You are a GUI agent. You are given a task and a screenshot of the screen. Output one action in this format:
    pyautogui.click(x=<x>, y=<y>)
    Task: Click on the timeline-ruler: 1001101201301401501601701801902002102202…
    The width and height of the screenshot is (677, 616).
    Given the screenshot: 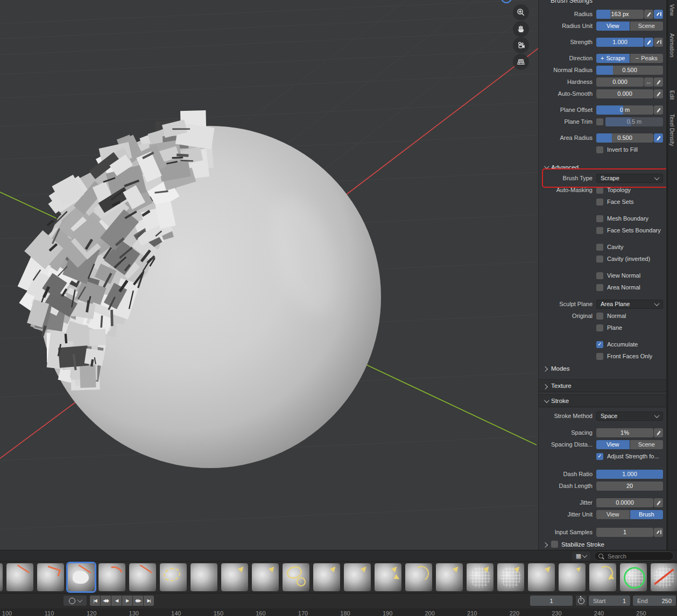 What is the action you would take?
    pyautogui.click(x=338, y=612)
    